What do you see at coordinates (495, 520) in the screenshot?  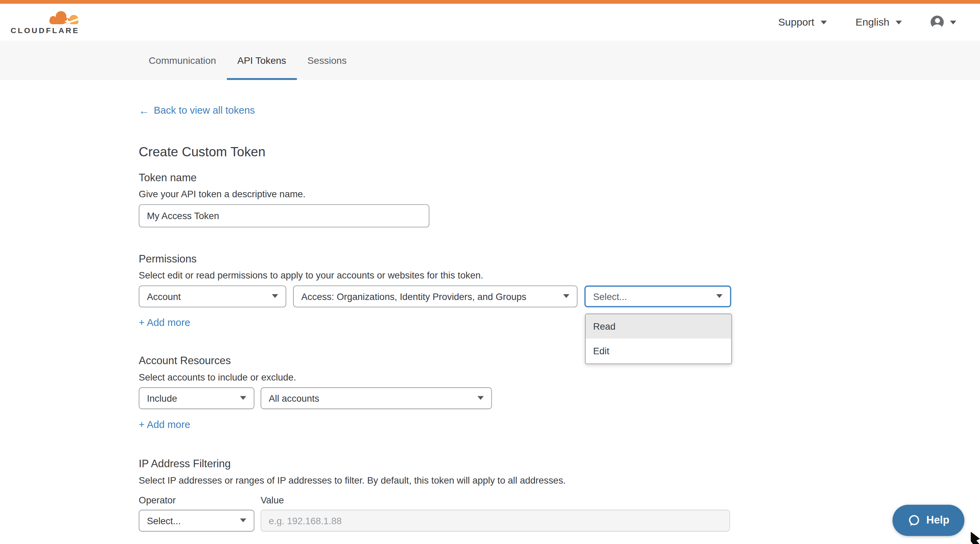 I see `ip-value-input` at bounding box center [495, 520].